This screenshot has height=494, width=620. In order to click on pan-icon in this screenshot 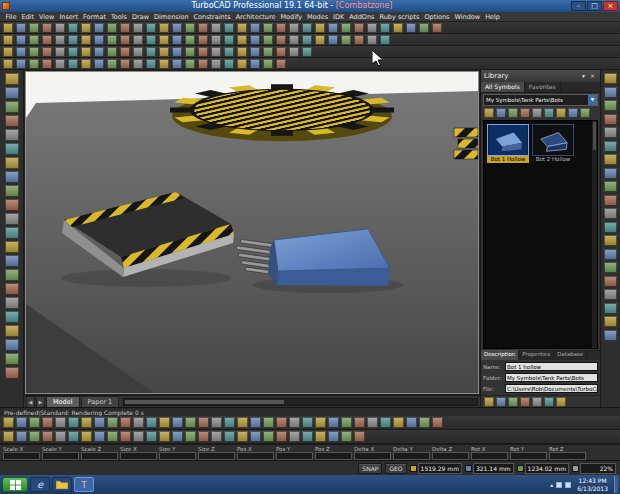, I will do `click(242, 28)`.